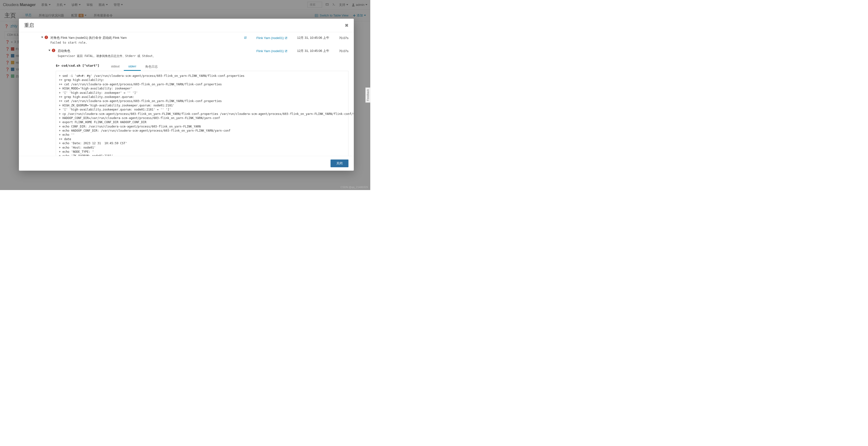 The height and width of the screenshot is (446, 868). Describe the element at coordinates (89, 38) in the screenshot. I see `step-title: 对角色 Flink Yarn (node01) 执行命令 启动此 Flink Y…` at that location.